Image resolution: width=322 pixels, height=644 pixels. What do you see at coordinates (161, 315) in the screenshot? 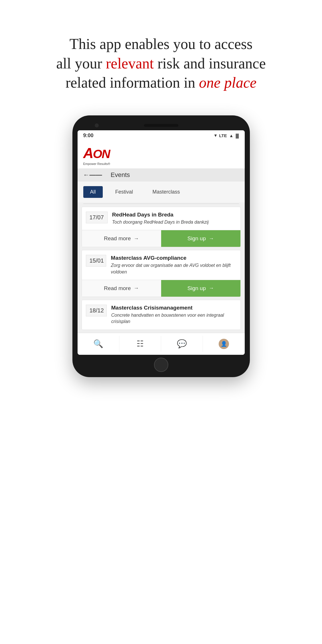
I see `event-card-3: 18/12 Masterclass Crisismanagement Concr…` at bounding box center [161, 315].